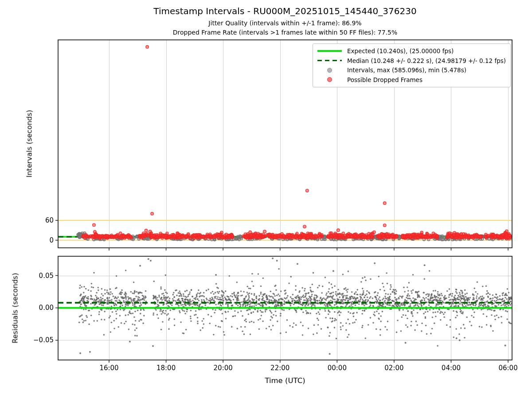 The width and height of the screenshot is (532, 399). Describe the element at coordinates (411, 51) in the screenshot. I see `legend-item-expected: Expected (10.240s), (25.00000 fps)` at that location.